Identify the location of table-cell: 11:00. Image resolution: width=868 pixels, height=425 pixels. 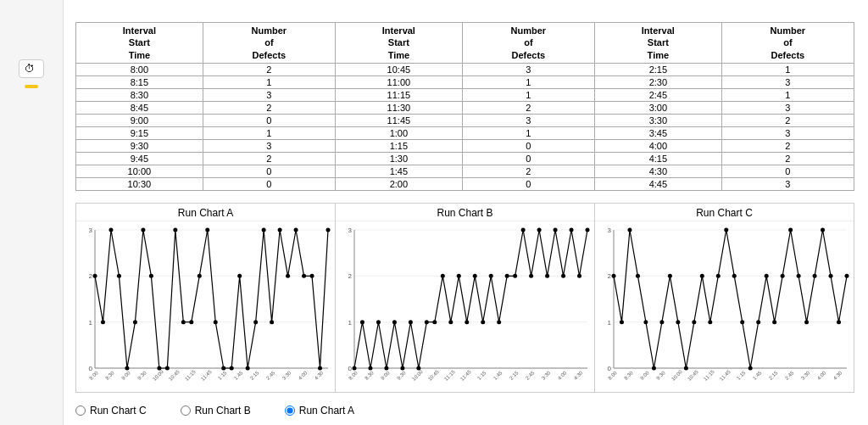
(398, 81).